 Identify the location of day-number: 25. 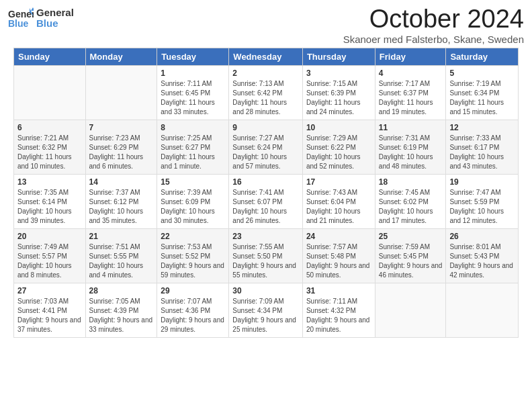
(411, 236).